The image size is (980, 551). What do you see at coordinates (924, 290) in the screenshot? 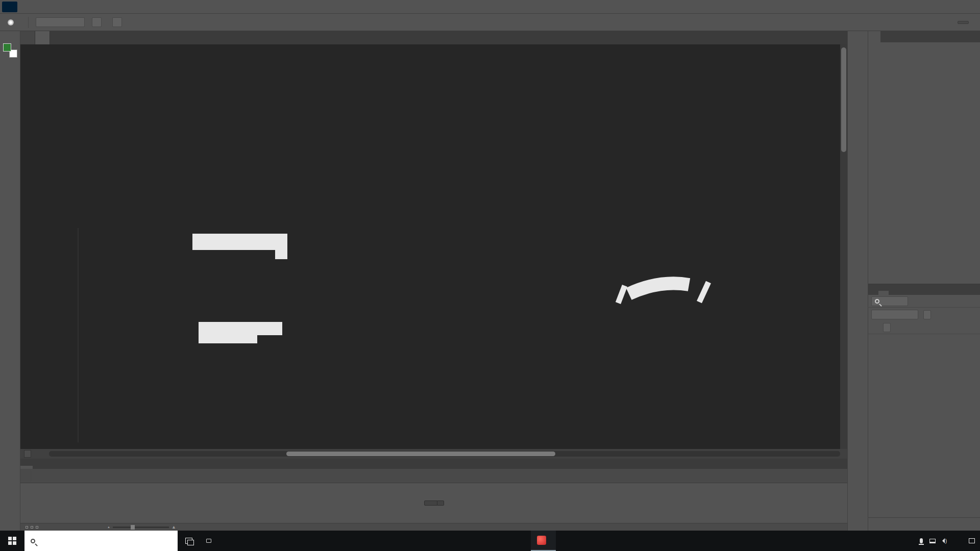
I see `layers-tab-bar` at bounding box center [924, 290].